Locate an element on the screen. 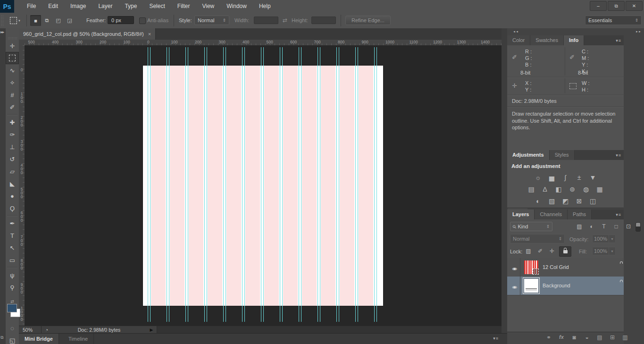 This screenshot has height=344, width=644. vibrance-icon: ▼ is located at coordinates (593, 177).